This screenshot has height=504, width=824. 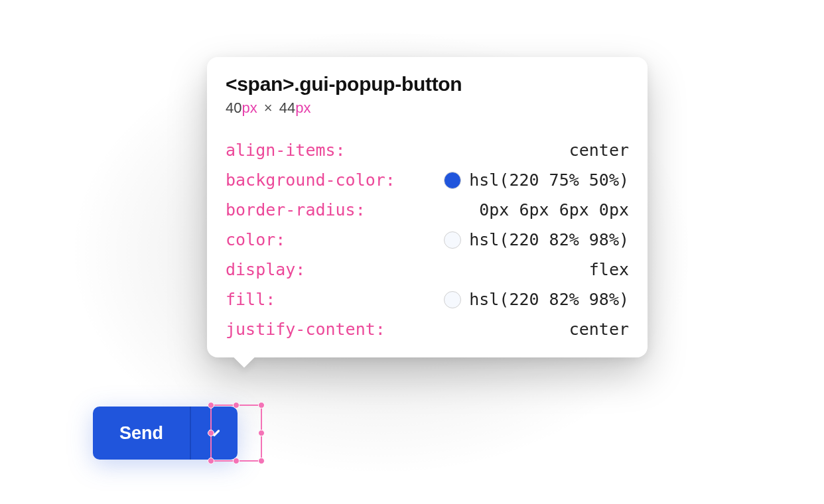 What do you see at coordinates (244, 357) in the screenshot?
I see `tooltip-tail` at bounding box center [244, 357].